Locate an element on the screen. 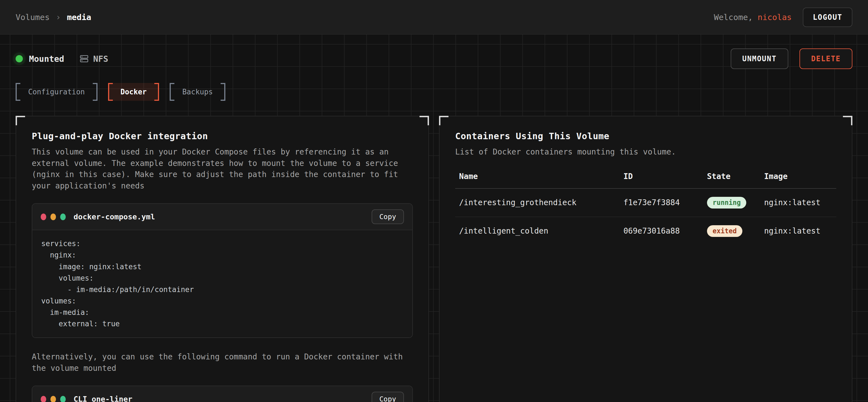  tab-docker: Docker is located at coordinates (134, 92).